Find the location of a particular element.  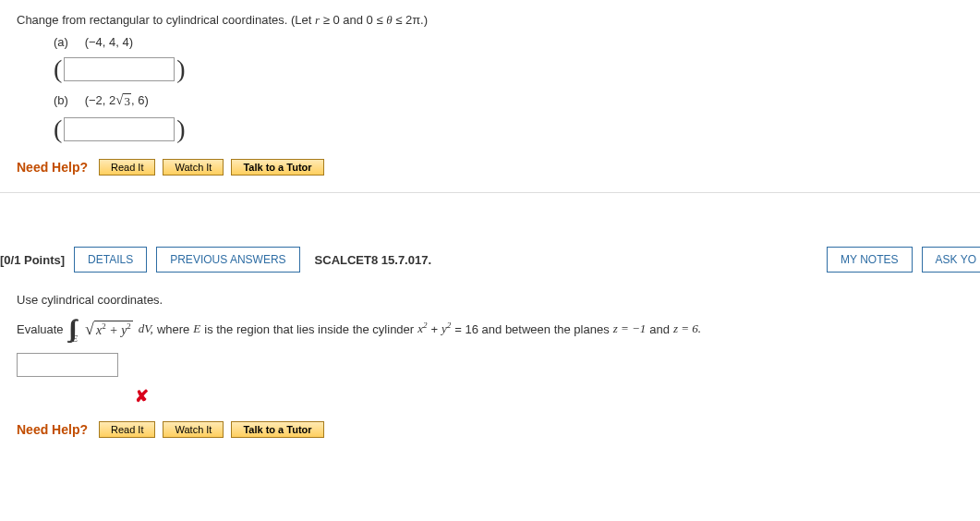

part-b-answer: ( ) is located at coordinates (508, 129).